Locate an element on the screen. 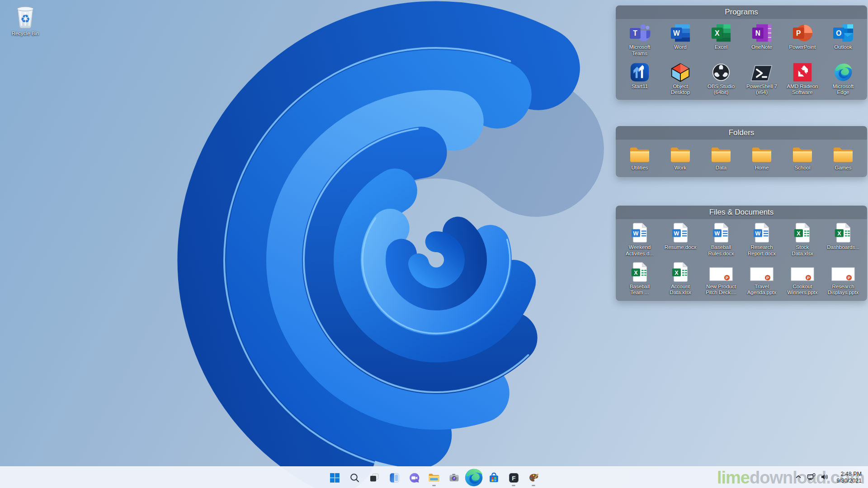  fence-title-folders: Folders is located at coordinates (741, 133).